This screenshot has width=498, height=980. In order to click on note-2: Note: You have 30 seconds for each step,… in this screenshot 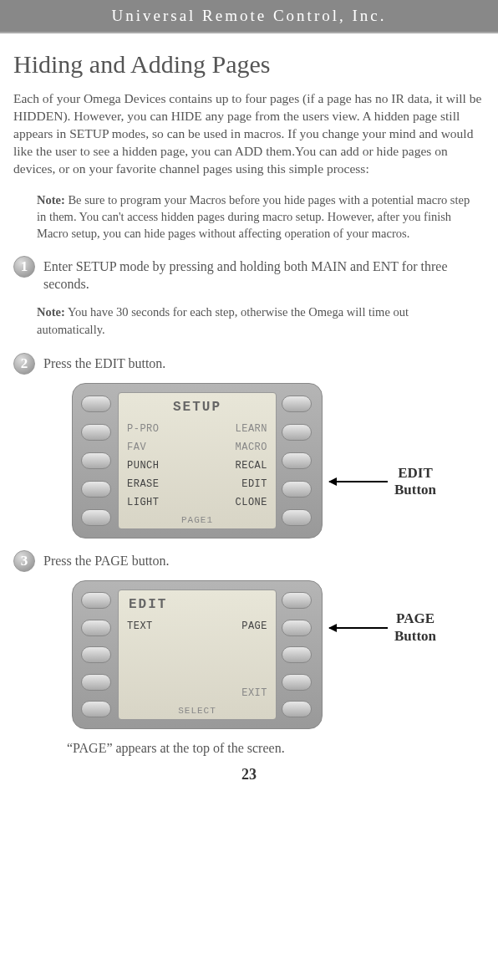, I will do `click(257, 322)`.